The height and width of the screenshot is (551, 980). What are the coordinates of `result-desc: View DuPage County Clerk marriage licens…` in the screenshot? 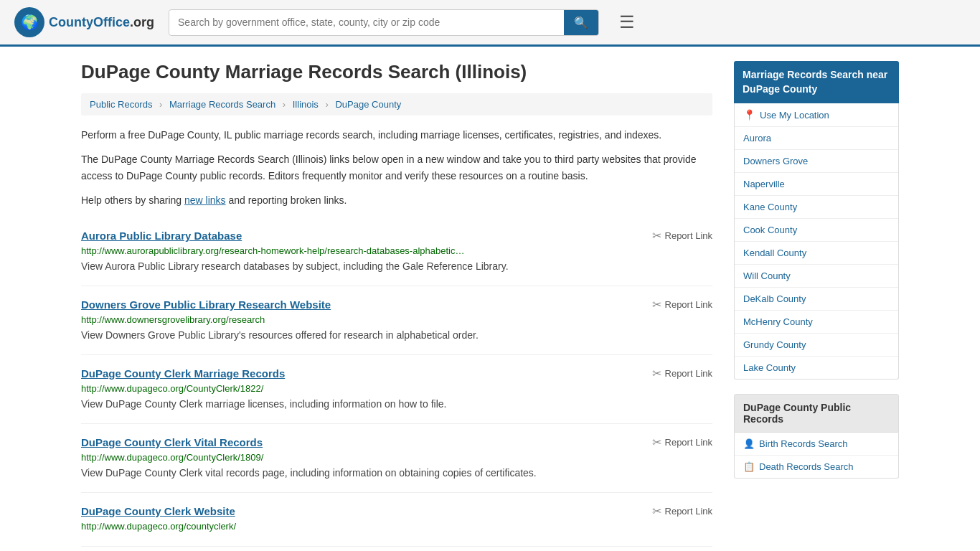 It's located at (397, 405).